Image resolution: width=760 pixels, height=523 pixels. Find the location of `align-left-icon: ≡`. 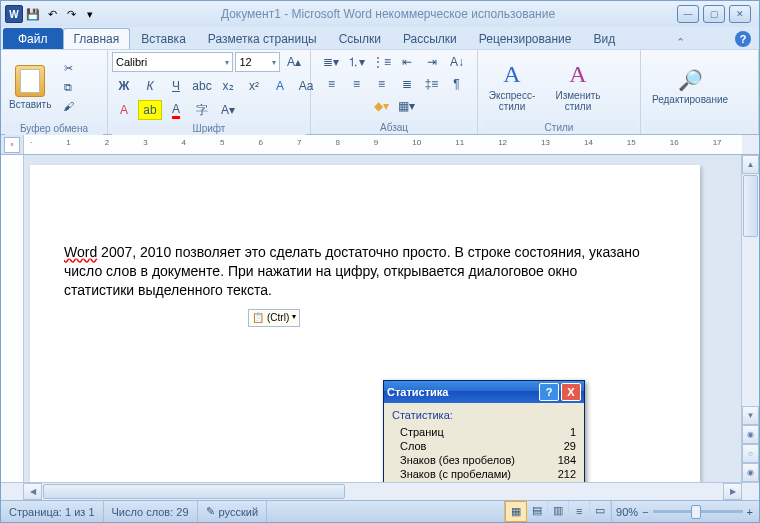

align-left-icon: ≡ is located at coordinates (332, 84).